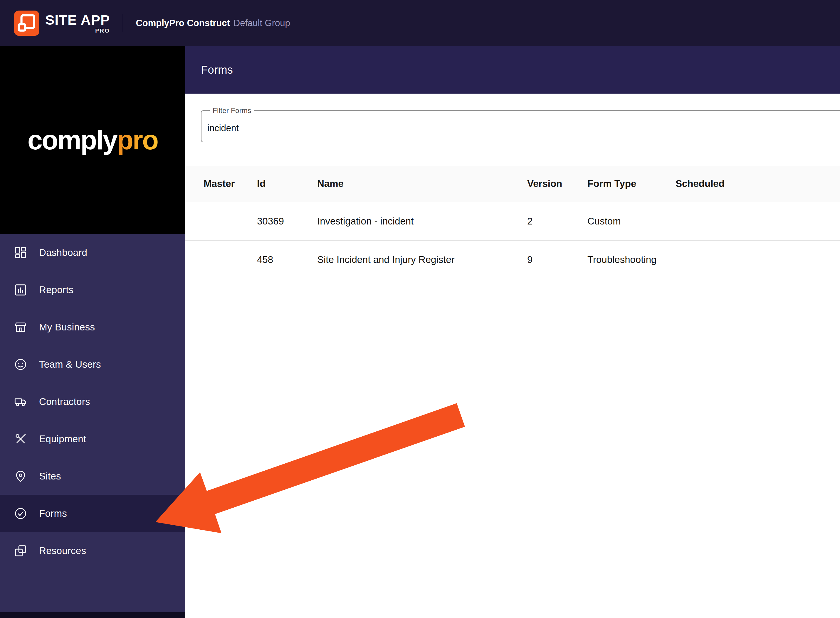  Describe the element at coordinates (262, 23) in the screenshot. I see `group-name: Default Group` at that location.